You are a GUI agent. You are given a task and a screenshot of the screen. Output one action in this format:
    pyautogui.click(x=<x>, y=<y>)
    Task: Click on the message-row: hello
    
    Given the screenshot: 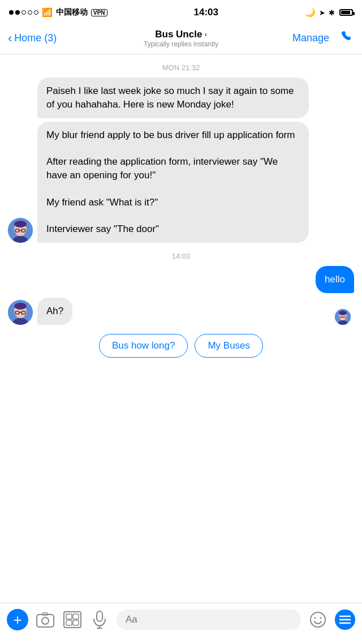 What is the action you would take?
    pyautogui.click(x=181, y=280)
    